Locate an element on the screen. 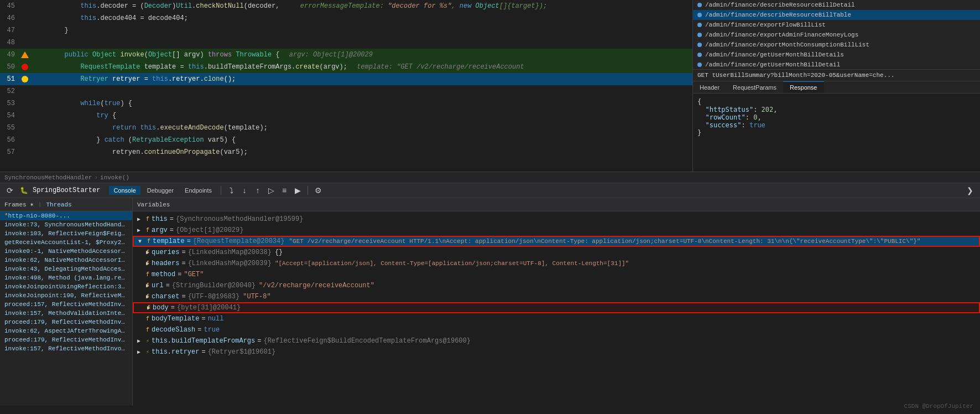  code-line-52: 52 is located at coordinates (346, 91).